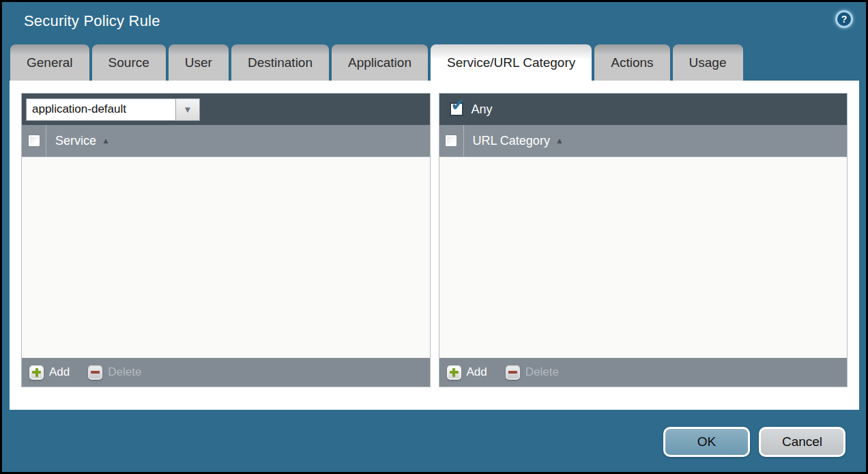 This screenshot has width=868, height=474. Describe the element at coordinates (59, 372) in the screenshot. I see `service-add-label: Add` at that location.